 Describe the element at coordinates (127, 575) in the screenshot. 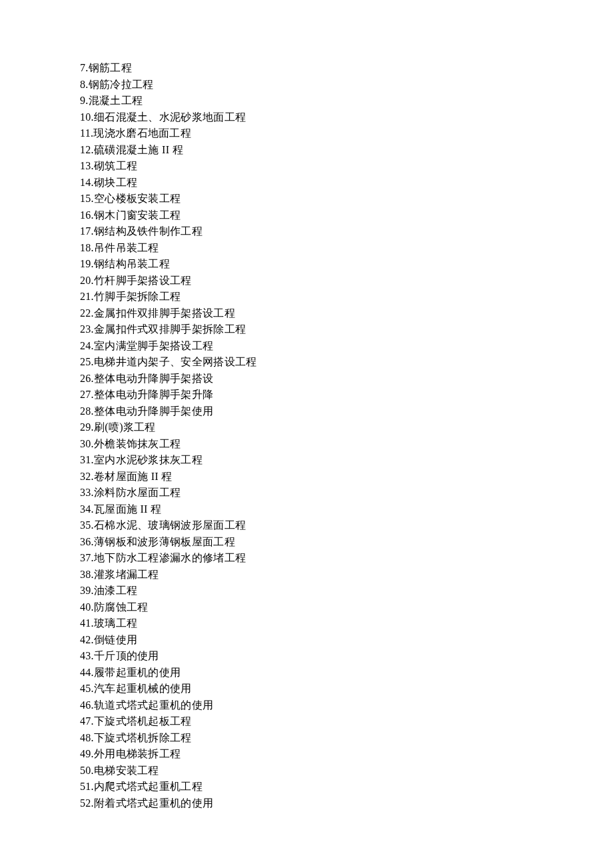

I see `item-text: 灌浆堵漏工程` at that location.